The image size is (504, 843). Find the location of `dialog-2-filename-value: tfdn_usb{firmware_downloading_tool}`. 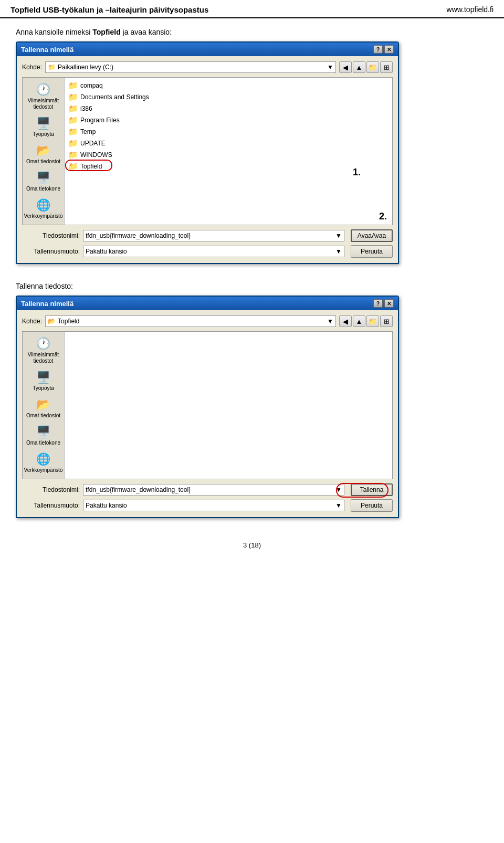

dialog-2-filename-value: tfdn_usb{firmware_downloading_tool} is located at coordinates (209, 490).